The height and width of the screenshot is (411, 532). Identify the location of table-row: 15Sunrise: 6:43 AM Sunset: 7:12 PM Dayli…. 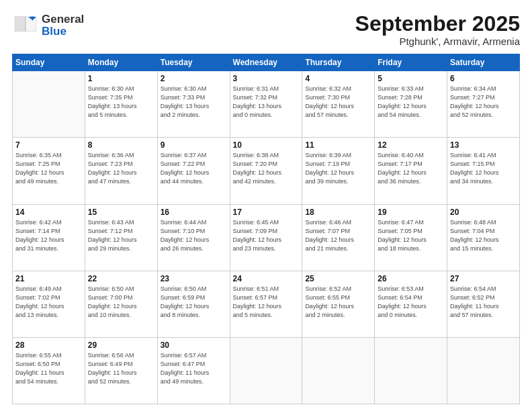
(121, 238).